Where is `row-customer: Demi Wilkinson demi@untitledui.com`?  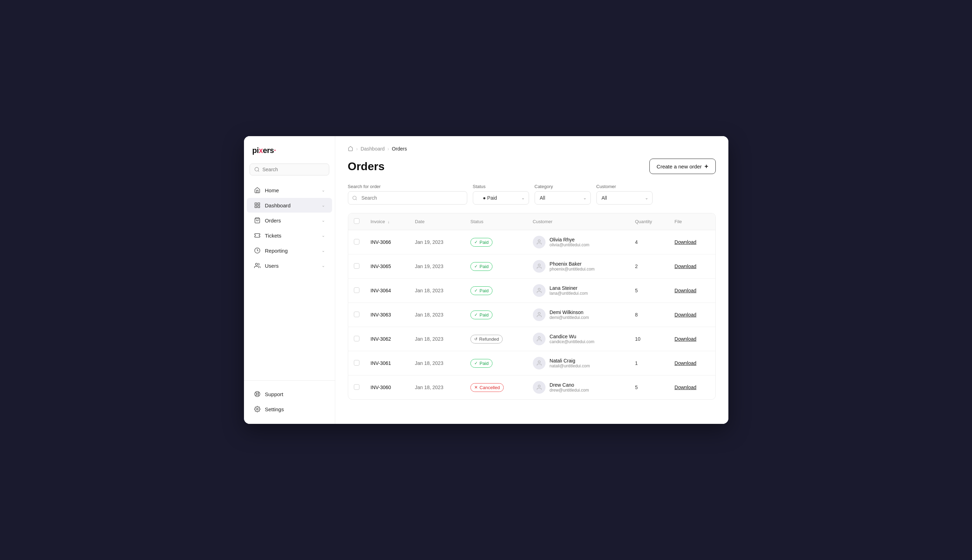 row-customer: Demi Wilkinson demi@untitledui.com is located at coordinates (578, 315).